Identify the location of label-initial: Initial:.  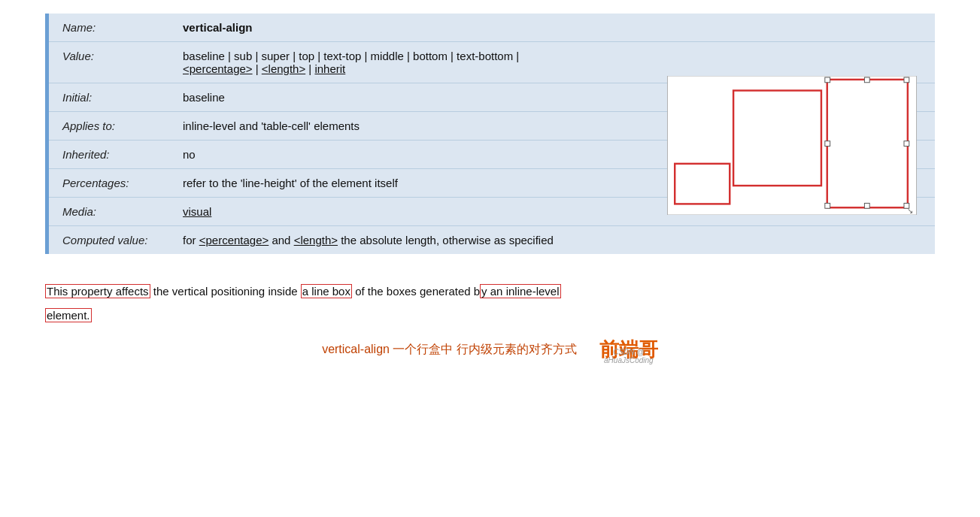
(109, 98).